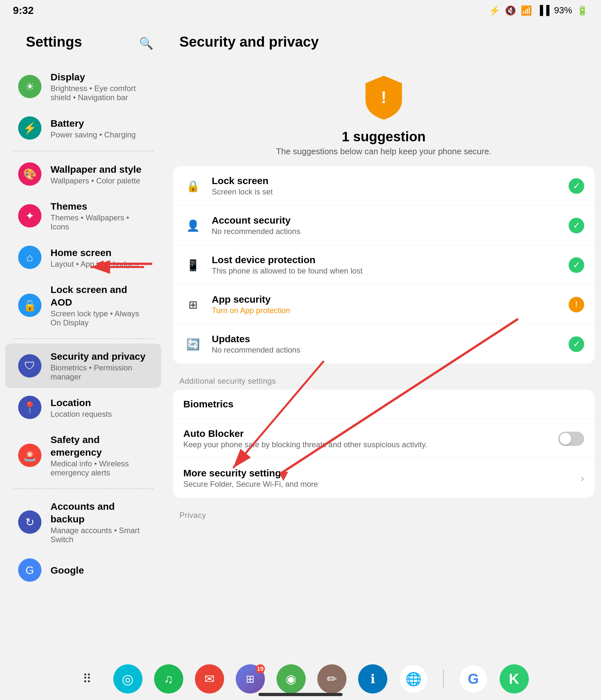  Describe the element at coordinates (373, 679) in the screenshot. I see `nav-password: ℹ` at that location.